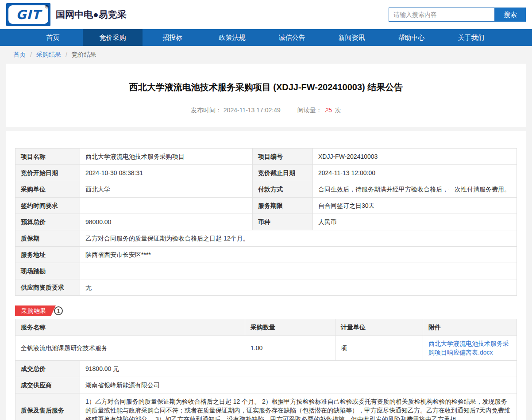 Image resolution: width=532 pixels, height=420 pixels. What do you see at coordinates (35, 311) in the screenshot?
I see `result-badge: 采购结果` at bounding box center [35, 311].